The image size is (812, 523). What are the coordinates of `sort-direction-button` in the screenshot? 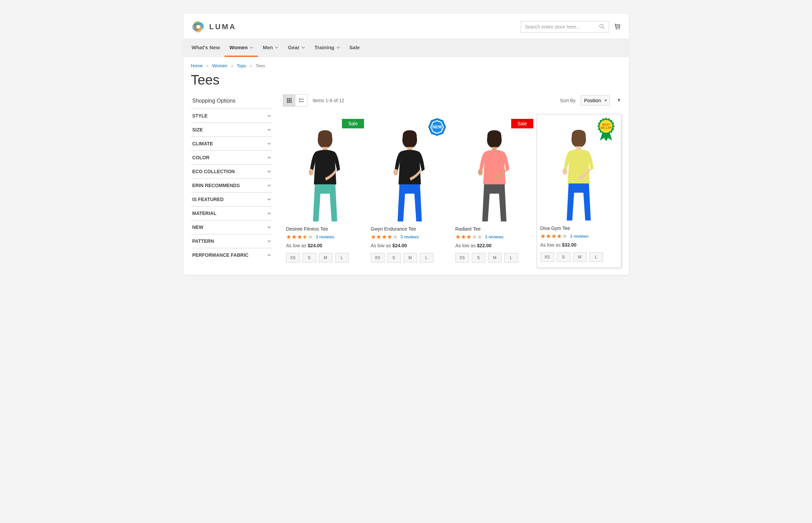 It's located at (619, 101).